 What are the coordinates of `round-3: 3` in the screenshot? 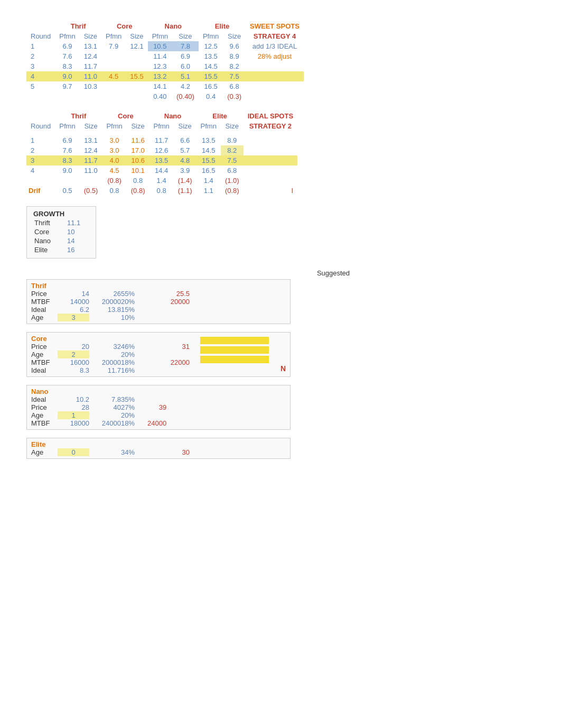 It's located at (41, 67).